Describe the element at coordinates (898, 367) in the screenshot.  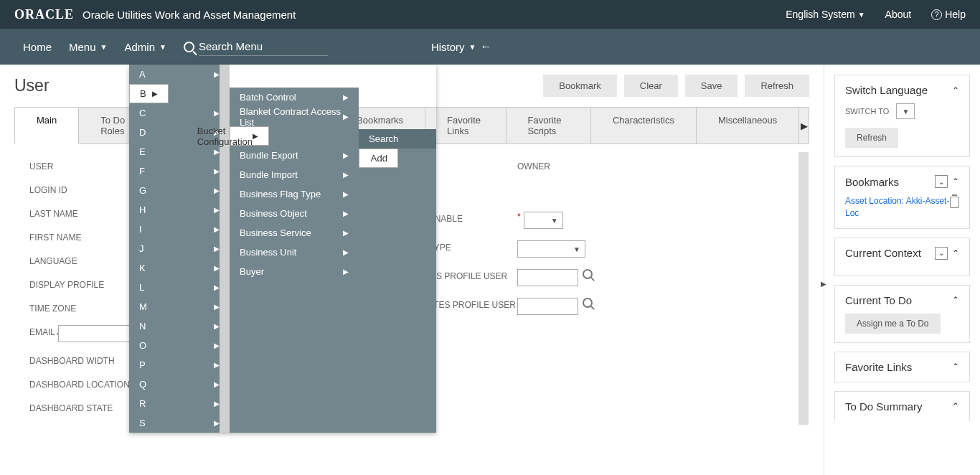
I see `widget-title: Favorite Links` at that location.